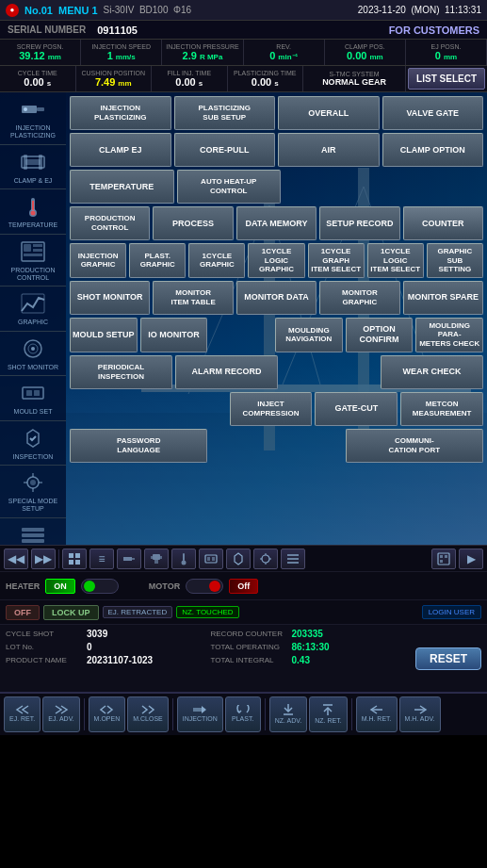 This screenshot has width=487, height=868. Describe the element at coordinates (60, 586) in the screenshot. I see `heater-on-toggle: ON` at that location.